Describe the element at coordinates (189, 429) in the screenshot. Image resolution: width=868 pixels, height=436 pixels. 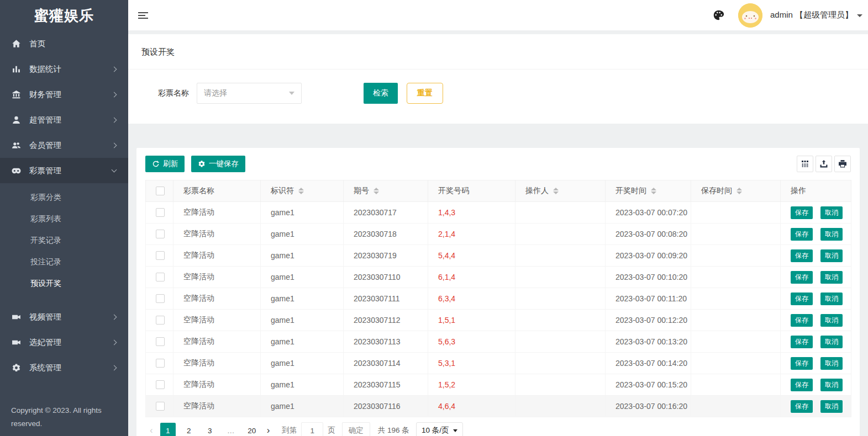
I see `page-number-2: 2` at that location.